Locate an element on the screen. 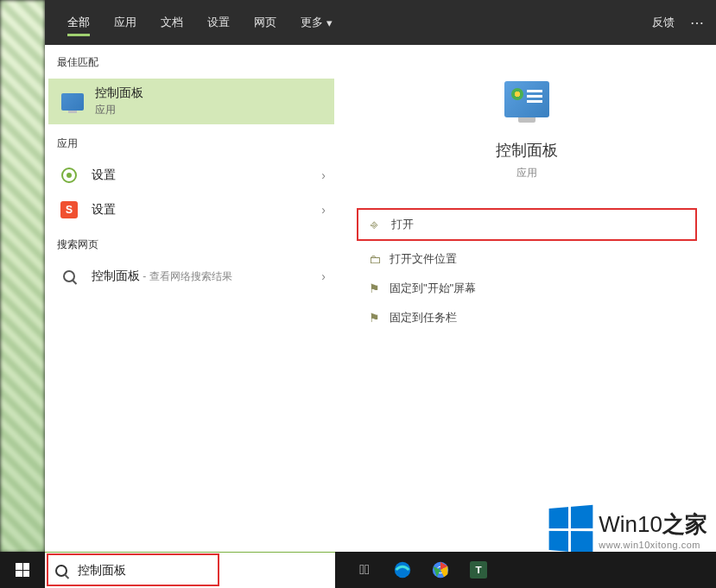 The image size is (716, 588). action-label: 打开文件位置 is located at coordinates (423, 259).